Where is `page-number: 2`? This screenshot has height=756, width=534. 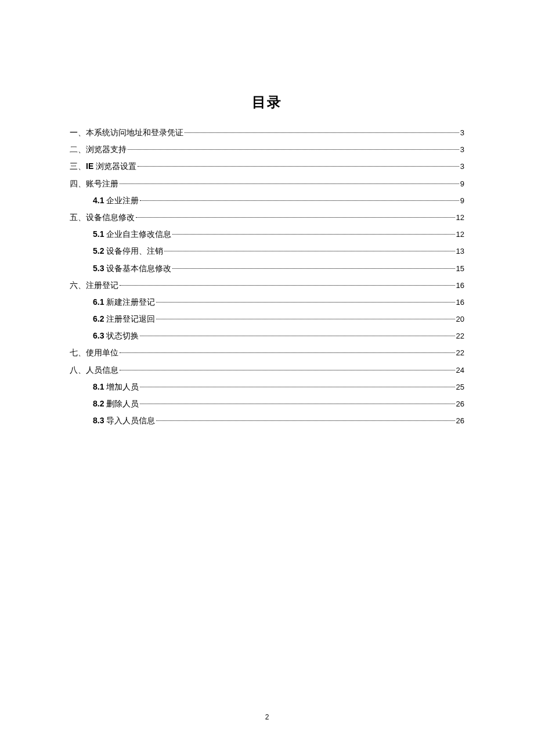 page-number: 2 is located at coordinates (267, 717).